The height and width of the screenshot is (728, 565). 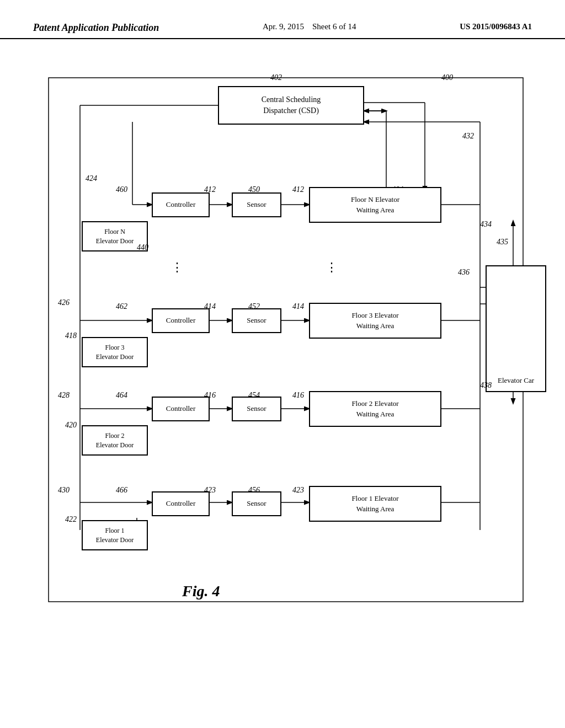 I want to click on dots-right: ⋮, so click(x=332, y=267).